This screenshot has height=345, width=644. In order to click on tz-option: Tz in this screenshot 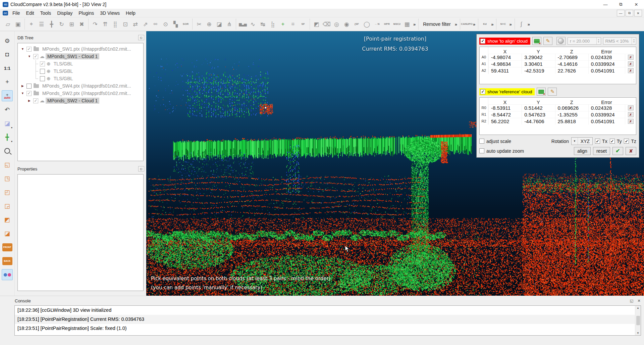, I will do `click(630, 141)`.